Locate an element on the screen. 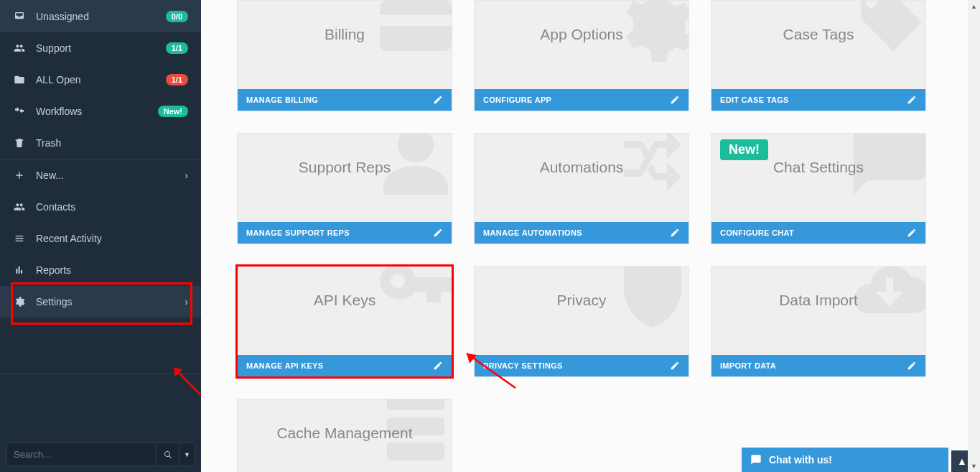 The image size is (980, 472). chat-widget-label: Chat with us! is located at coordinates (801, 460).